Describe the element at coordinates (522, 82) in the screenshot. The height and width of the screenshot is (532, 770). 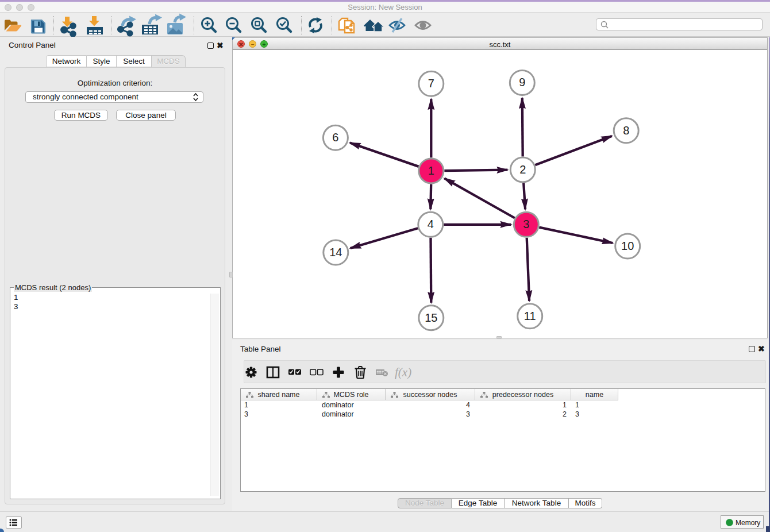
I see `svg-text: 9` at that location.